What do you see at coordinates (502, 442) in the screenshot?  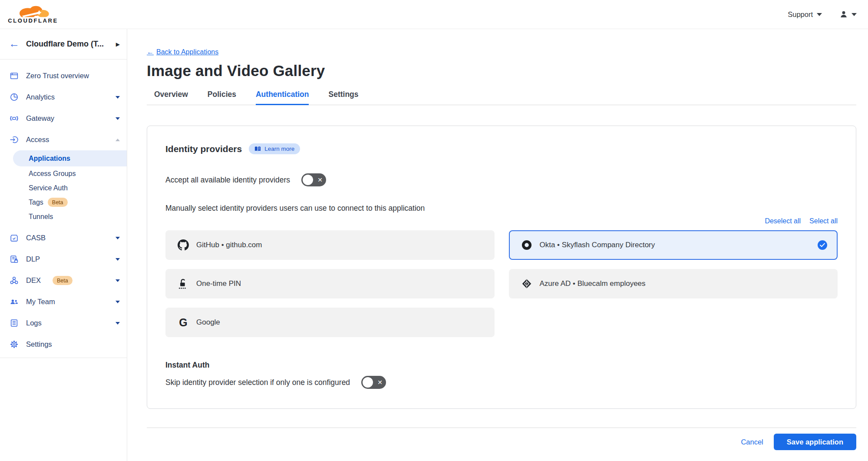 I see `footer-actions: Cancel Save application` at bounding box center [502, 442].